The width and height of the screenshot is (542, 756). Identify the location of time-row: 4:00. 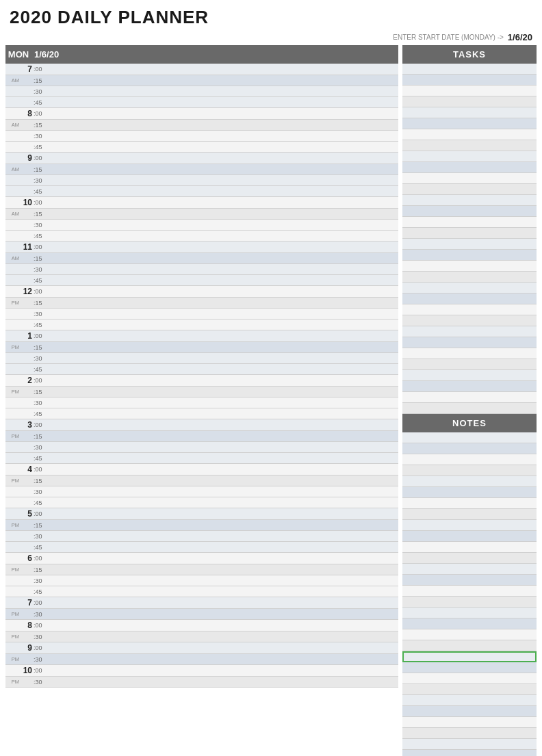
(202, 469).